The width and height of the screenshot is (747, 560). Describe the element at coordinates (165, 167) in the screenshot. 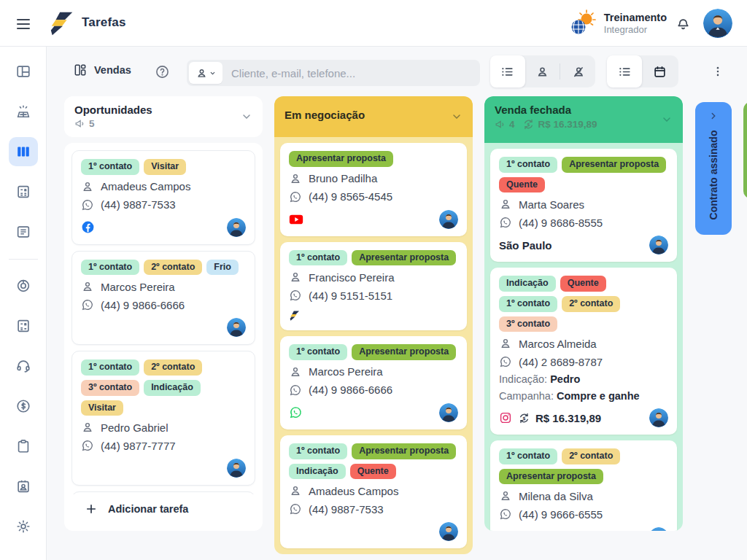

I see `tag: Visitar` at that location.